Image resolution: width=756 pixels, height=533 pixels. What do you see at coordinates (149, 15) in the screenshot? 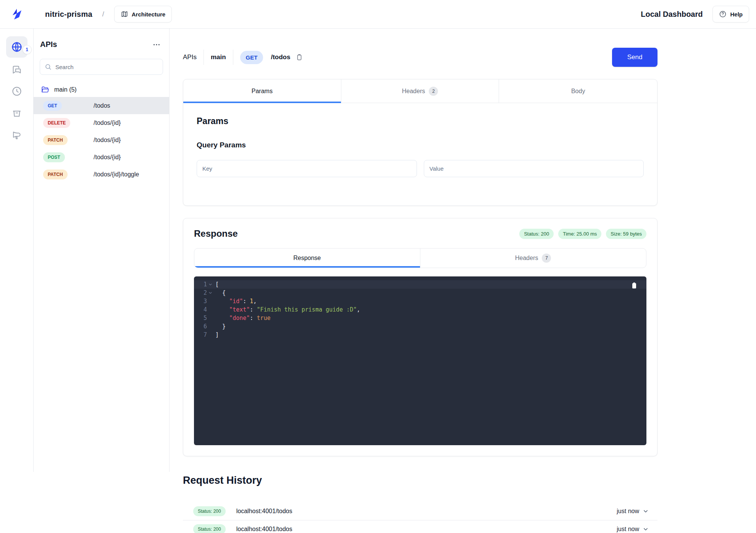
I see `architecture-label: Architecture` at bounding box center [149, 15].